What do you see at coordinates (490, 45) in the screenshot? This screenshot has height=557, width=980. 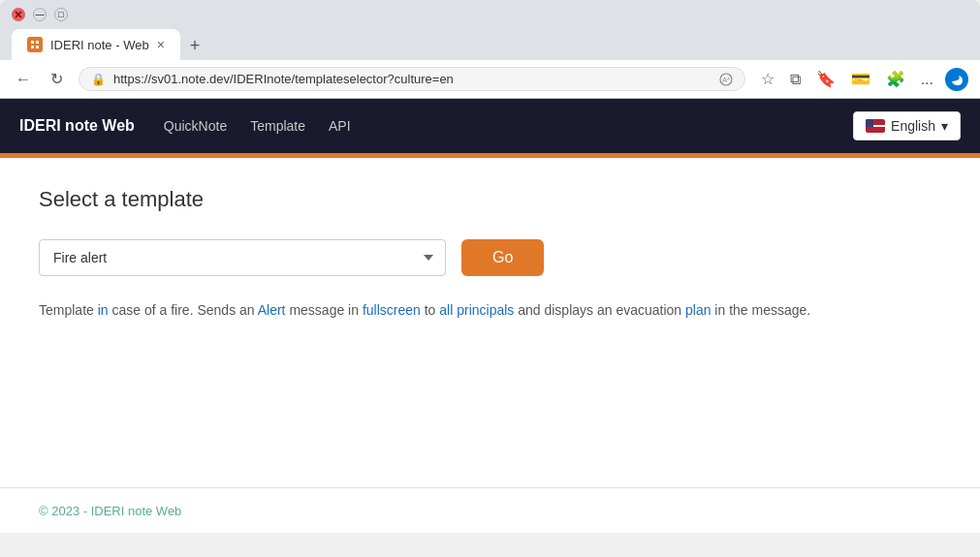 I see `tab-bar: IDERI note - Web × +` at bounding box center [490, 45].